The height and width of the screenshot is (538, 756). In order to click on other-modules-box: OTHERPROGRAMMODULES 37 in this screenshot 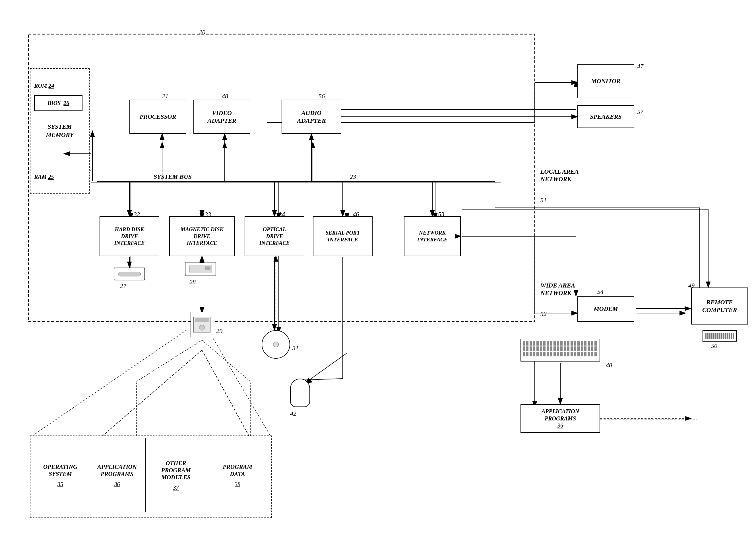, I will do `click(176, 475)`.